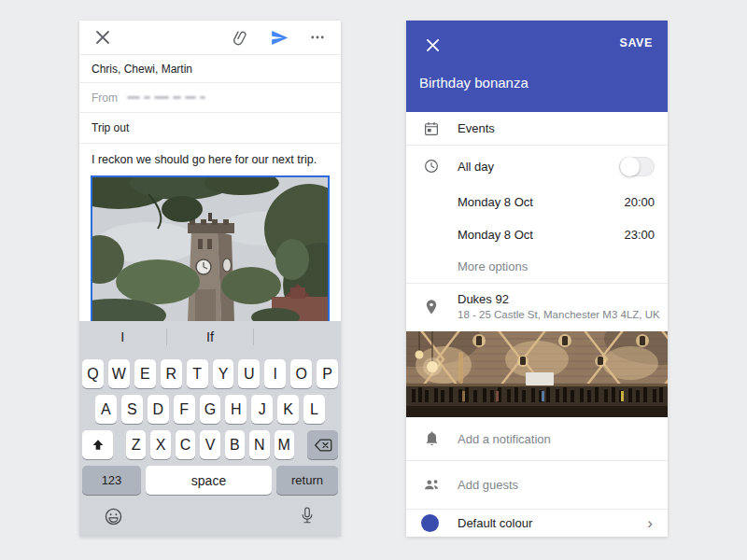  What do you see at coordinates (650, 523) in the screenshot?
I see `chevron-right-icon: ›` at bounding box center [650, 523].